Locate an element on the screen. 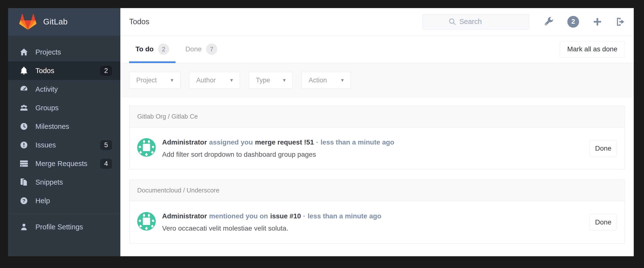  filter-bar: Project ▾ Author ▾ Type ▾ Action ▾ is located at coordinates (377, 80).